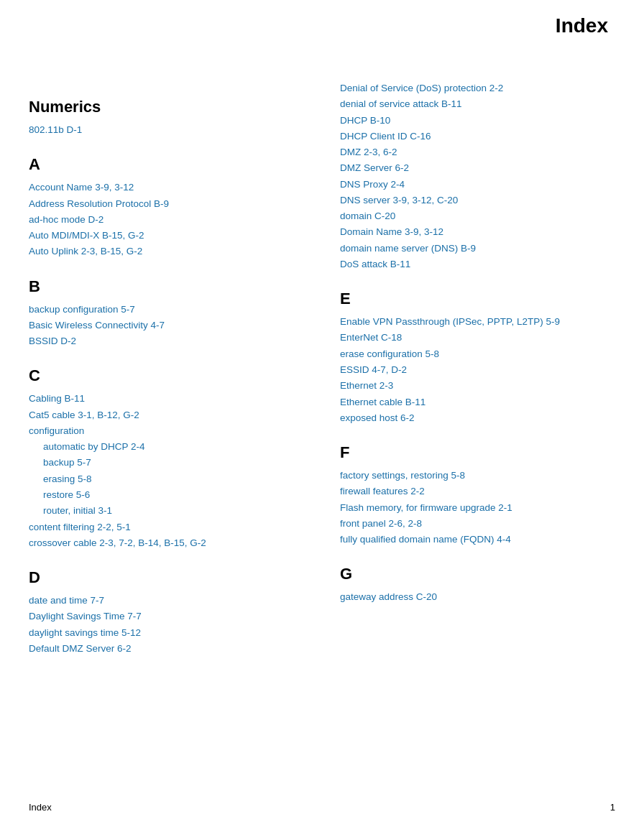 The image size is (644, 827). Describe the element at coordinates (477, 249) in the screenshot. I see `index-entry: domain name server (DNS) B-9` at that location.